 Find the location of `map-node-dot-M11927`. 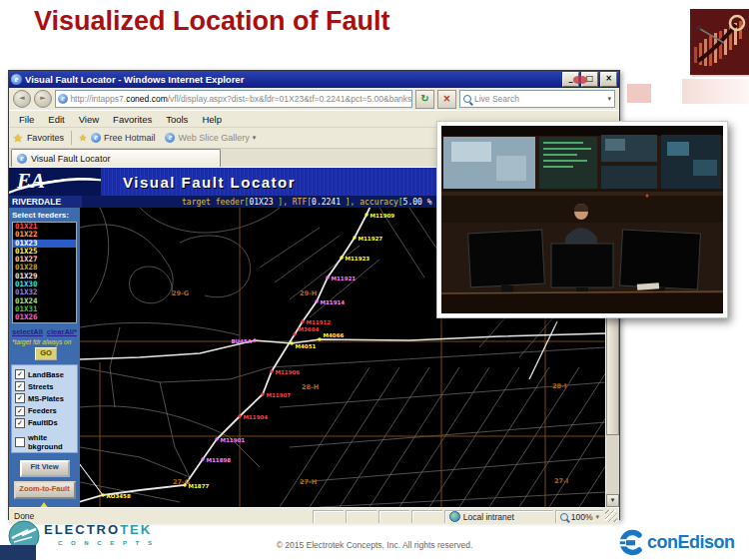

map-node-dot-M11927 is located at coordinates (354, 238).